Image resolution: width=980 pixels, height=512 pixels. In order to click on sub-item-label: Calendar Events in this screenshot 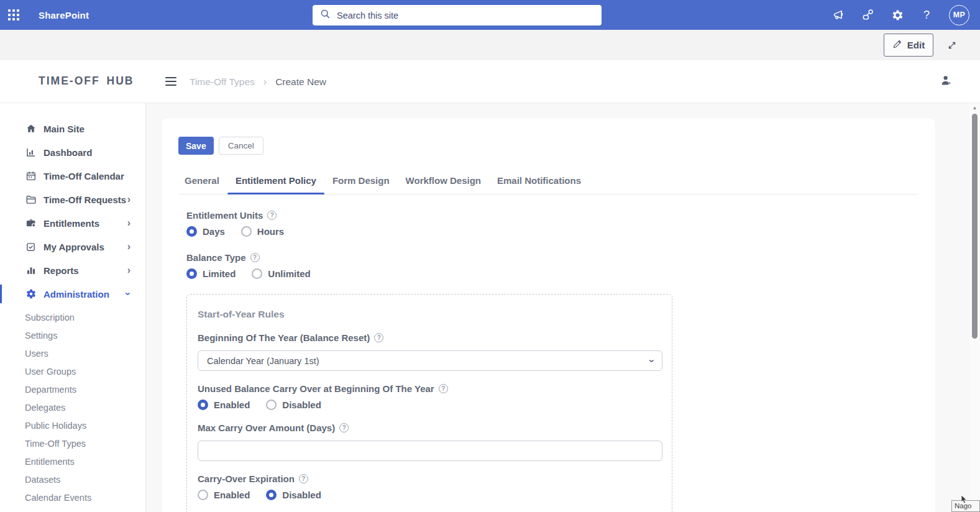, I will do `click(58, 498)`.